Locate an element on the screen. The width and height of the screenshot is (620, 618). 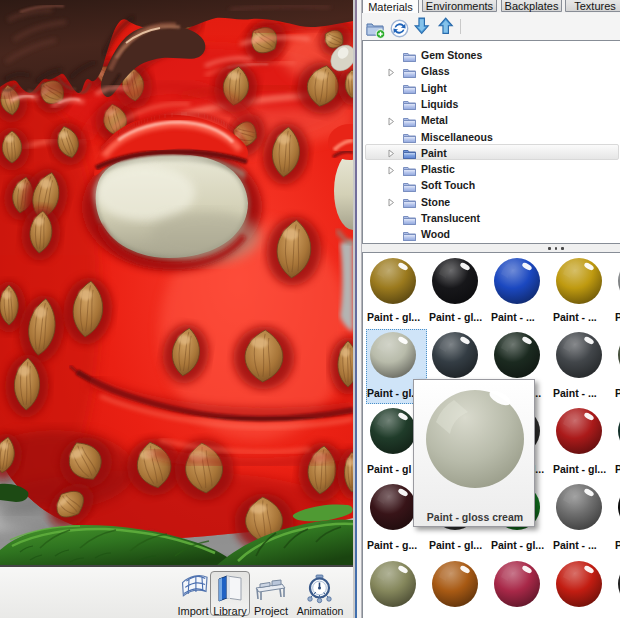
svg-text: Library is located at coordinates (230, 611).